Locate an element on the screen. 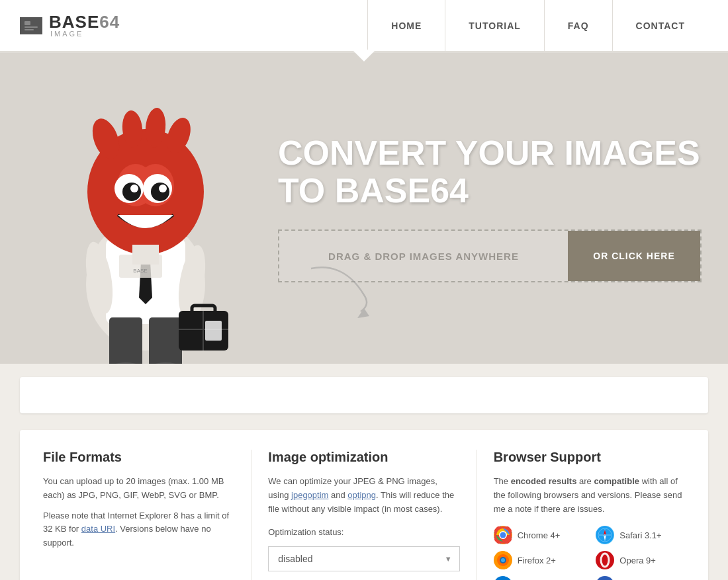 The image size is (728, 580). logo-sub: IMAGE is located at coordinates (85, 34).